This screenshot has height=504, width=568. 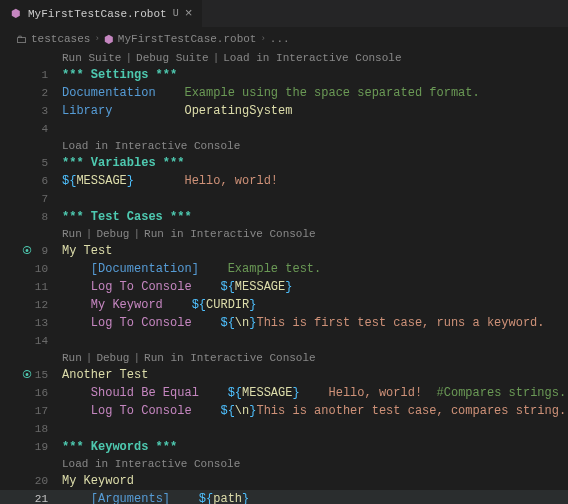 What do you see at coordinates (22, 40) in the screenshot?
I see `folder-icon: 🗀` at bounding box center [22, 40].